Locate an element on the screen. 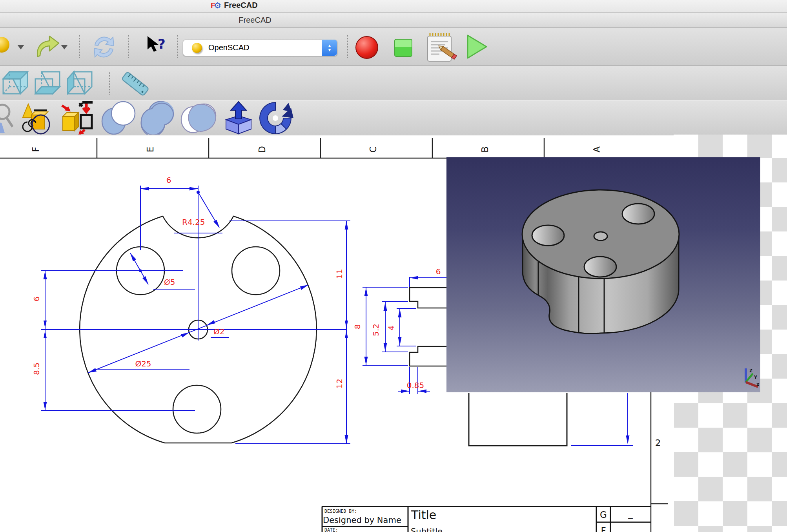 Image resolution: width=787 pixels, height=532 pixels. section-view is located at coordinates (430, 327).